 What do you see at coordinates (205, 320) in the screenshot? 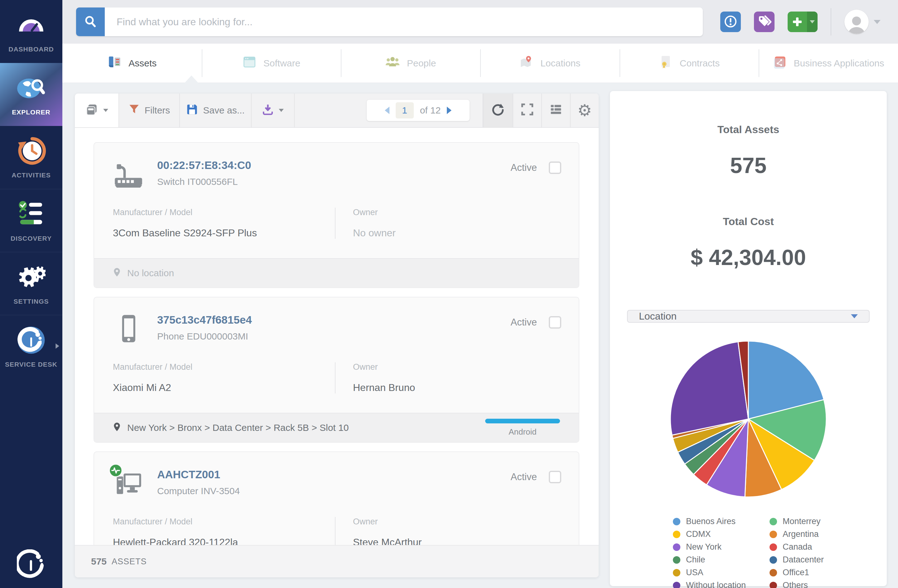
I see `asset-title-link: 375c13c47f6815e4` at bounding box center [205, 320].